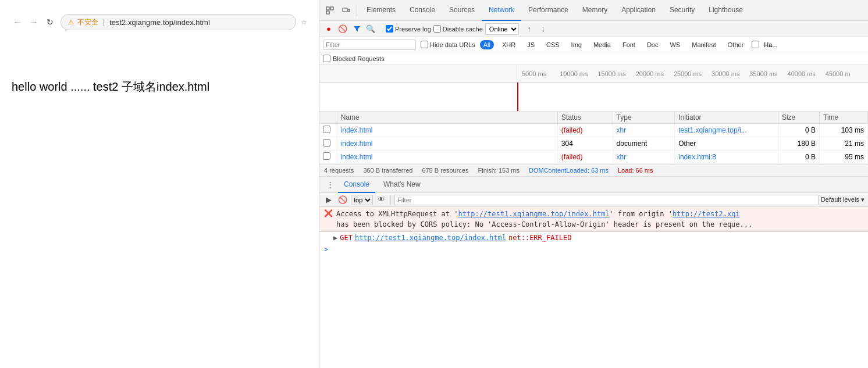 Image resolution: width=868 pixels, height=368 pixels. Describe the element at coordinates (548, 10) in the screenshot. I see `tab-performance: Performance` at that location.